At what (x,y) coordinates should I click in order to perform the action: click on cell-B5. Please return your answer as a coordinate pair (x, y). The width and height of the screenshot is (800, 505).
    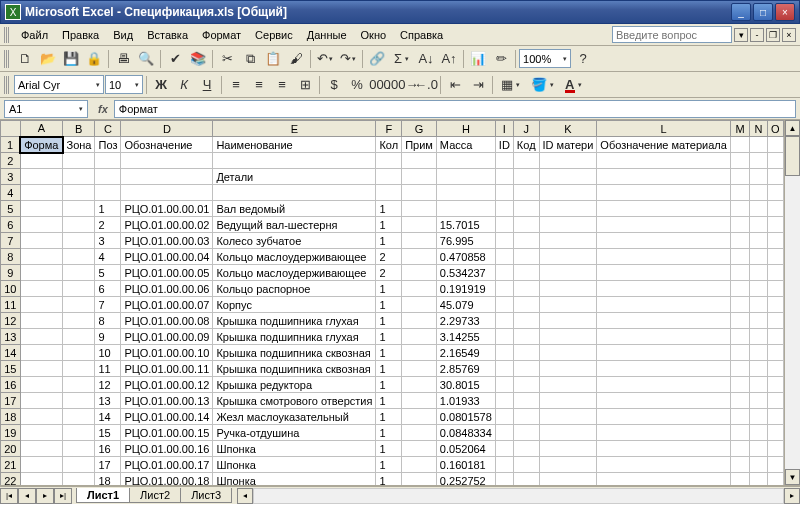
    Looking at the image, I should click on (79, 209).